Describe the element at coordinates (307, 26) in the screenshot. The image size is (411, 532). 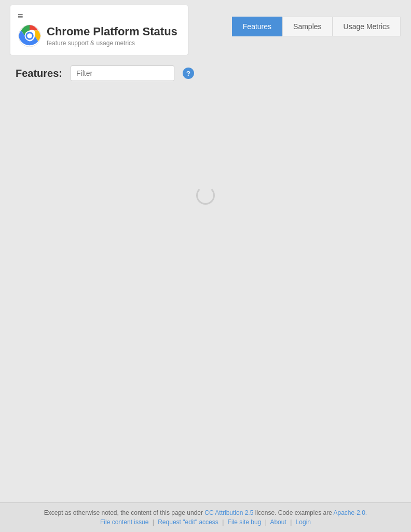
I see `tab-samples: Samples` at that location.